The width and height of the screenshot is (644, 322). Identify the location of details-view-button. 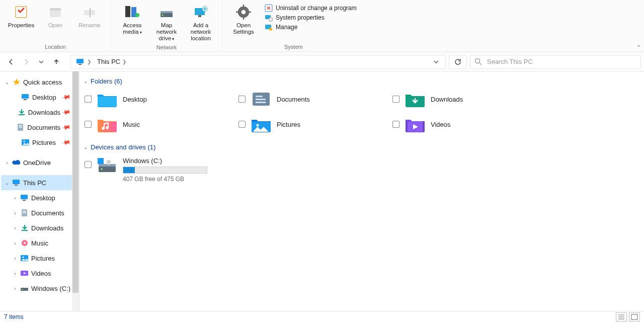
(621, 317).